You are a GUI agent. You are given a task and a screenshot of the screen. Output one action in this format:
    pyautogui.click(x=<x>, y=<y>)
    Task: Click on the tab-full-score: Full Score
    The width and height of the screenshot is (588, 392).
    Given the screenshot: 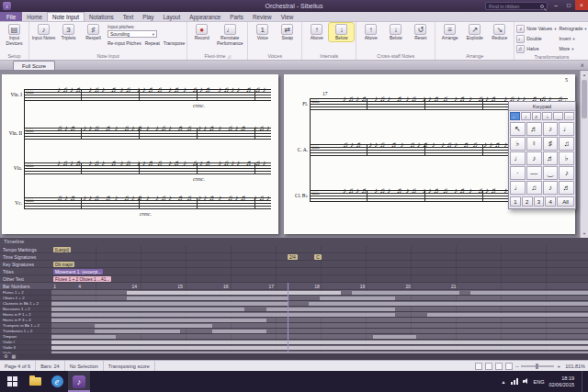 What is the action you would take?
    pyautogui.click(x=34, y=65)
    